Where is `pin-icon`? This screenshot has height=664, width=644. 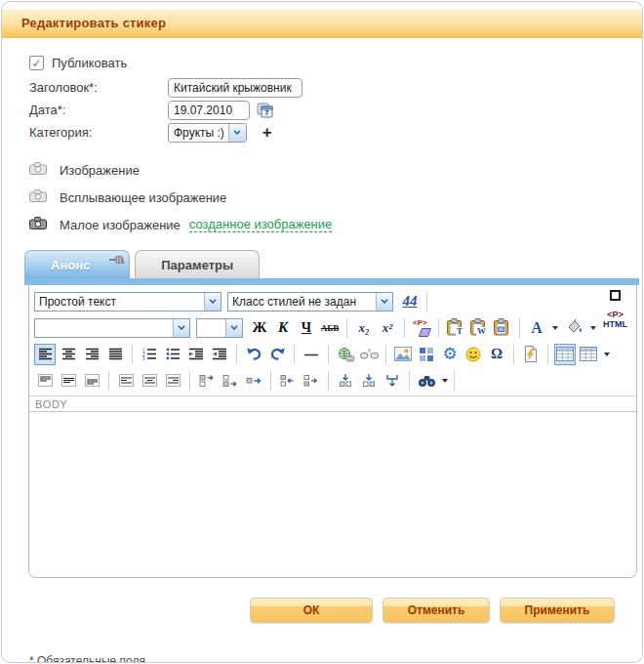
pin-icon is located at coordinates (115, 262).